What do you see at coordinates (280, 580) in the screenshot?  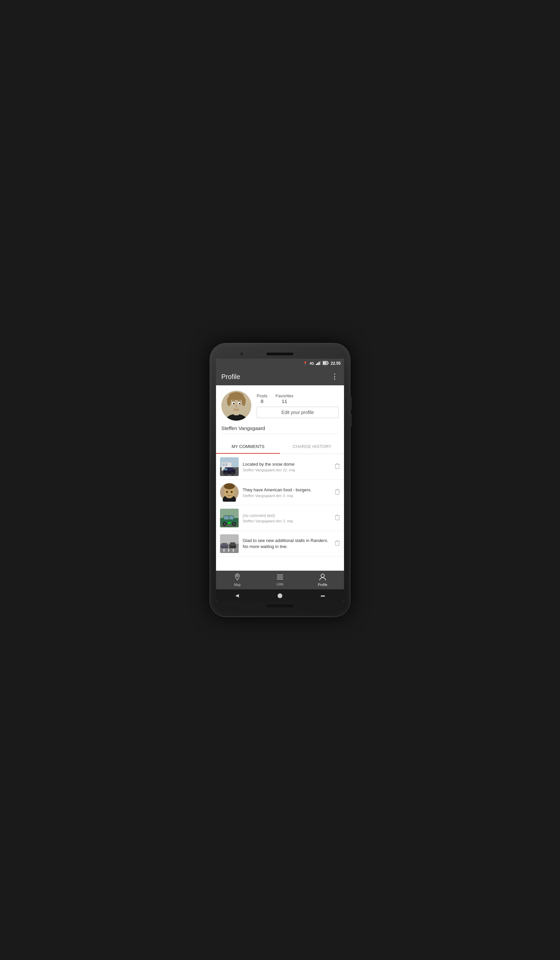 I see `nav-item-lists: Lists` at bounding box center [280, 580].